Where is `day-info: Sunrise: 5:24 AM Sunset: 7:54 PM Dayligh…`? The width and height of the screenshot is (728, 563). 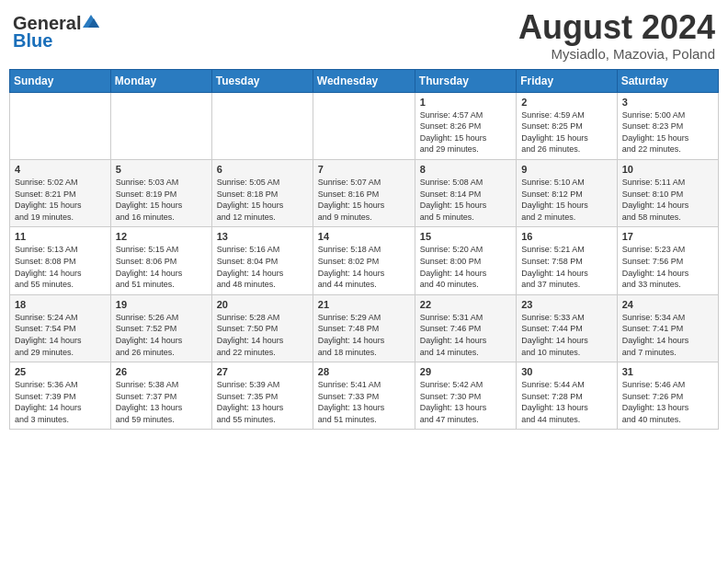 day-info: Sunrise: 5:24 AM Sunset: 7:54 PM Dayligh… is located at coordinates (61, 335).